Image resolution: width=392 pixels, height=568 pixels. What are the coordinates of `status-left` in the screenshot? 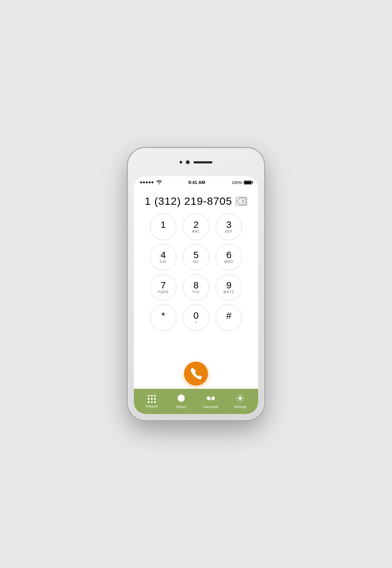 It's located at (151, 182).